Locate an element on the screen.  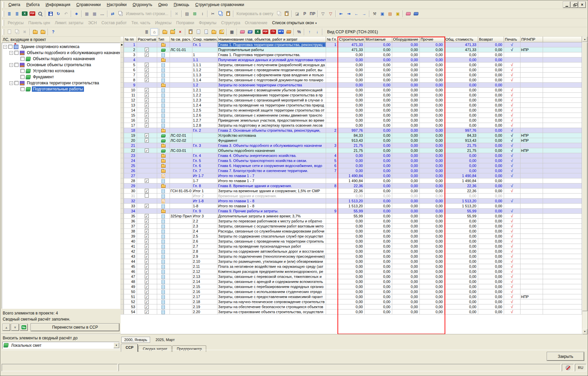
cell-short-name: Ит 1-8 is located at coordinates (205, 201).